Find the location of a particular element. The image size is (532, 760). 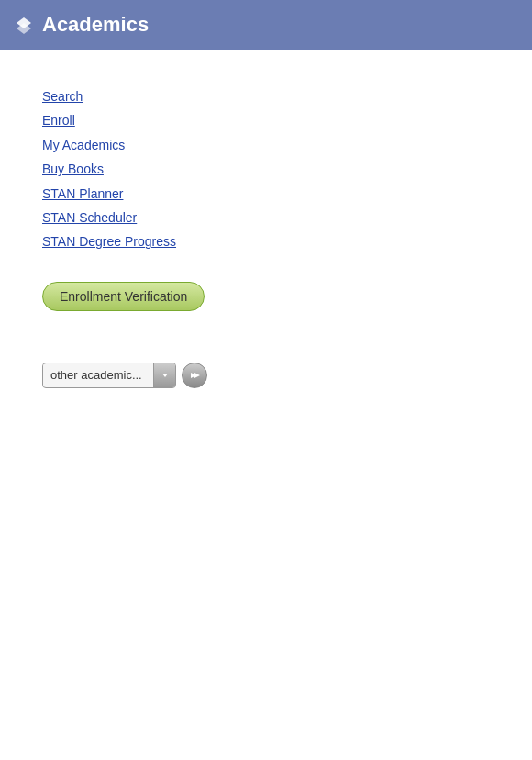

page-header: Academics is located at coordinates (266, 25).